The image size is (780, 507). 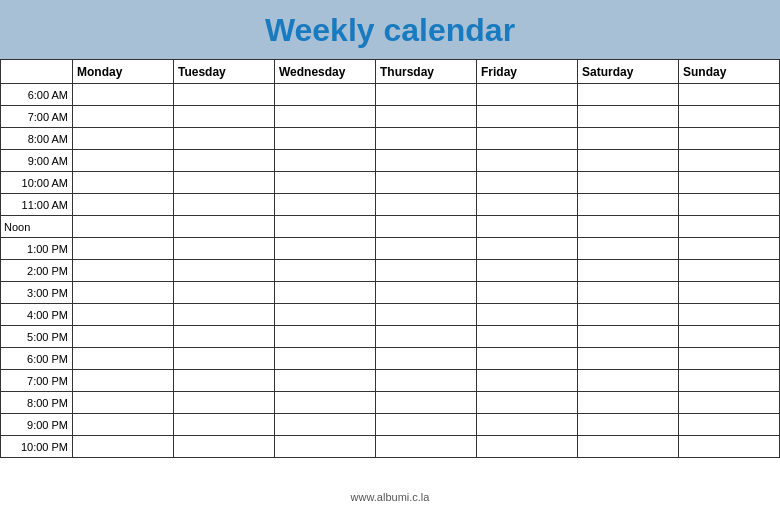 What do you see at coordinates (390, 95) in the screenshot?
I see `table-row: 6:00 AM` at bounding box center [390, 95].